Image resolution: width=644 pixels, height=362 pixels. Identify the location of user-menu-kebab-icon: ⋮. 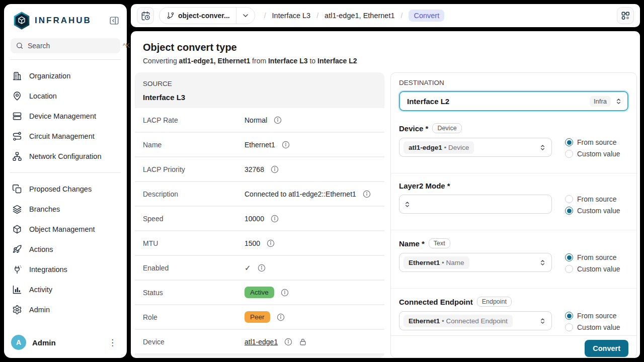
(113, 343).